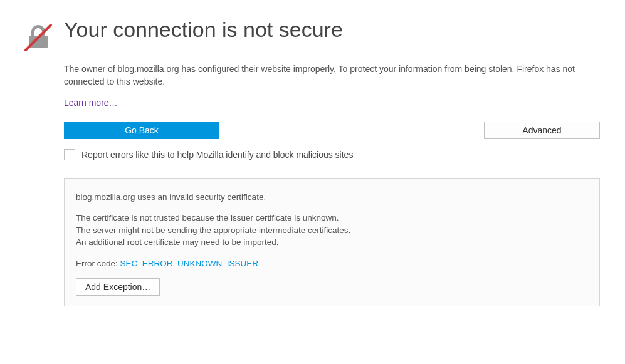 The height and width of the screenshot is (364, 625). Describe the element at coordinates (332, 51) in the screenshot. I see `title-divider` at that location.